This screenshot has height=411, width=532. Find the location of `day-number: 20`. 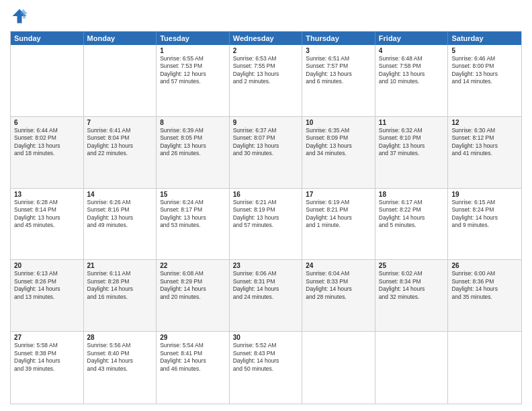

day-number: 20 is located at coordinates (47, 266).